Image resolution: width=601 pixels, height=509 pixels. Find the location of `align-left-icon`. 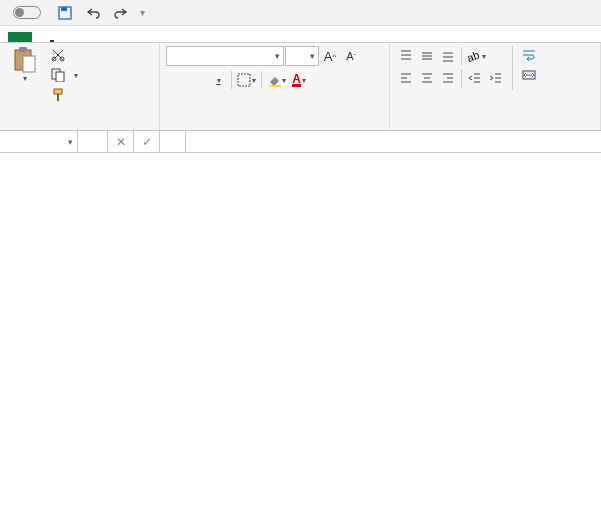

align-left-icon is located at coordinates (406, 78).